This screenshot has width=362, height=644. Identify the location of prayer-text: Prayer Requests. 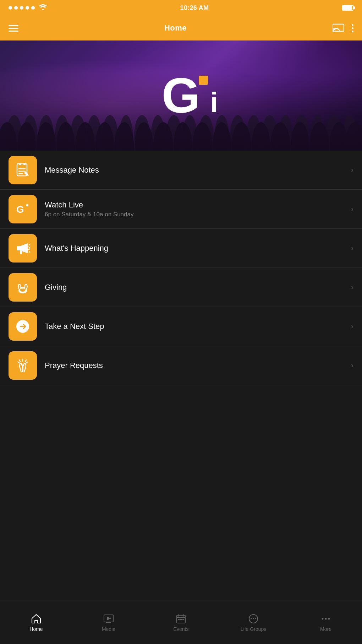
(198, 366).